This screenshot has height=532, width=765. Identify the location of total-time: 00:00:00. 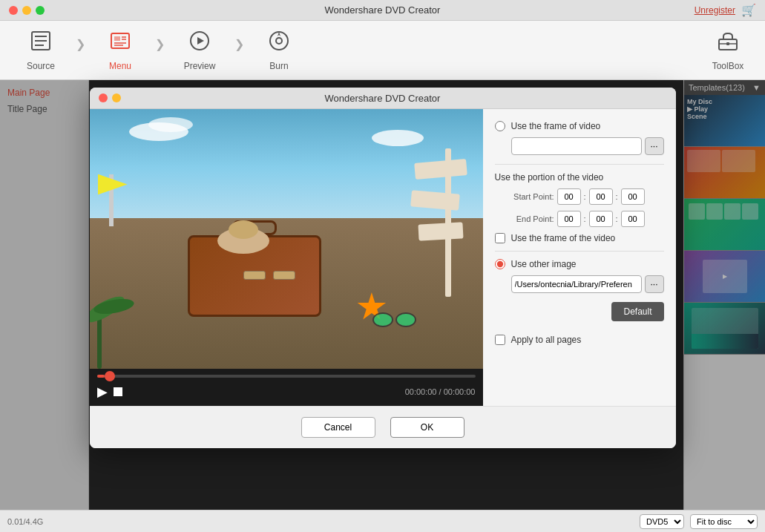
(460, 392).